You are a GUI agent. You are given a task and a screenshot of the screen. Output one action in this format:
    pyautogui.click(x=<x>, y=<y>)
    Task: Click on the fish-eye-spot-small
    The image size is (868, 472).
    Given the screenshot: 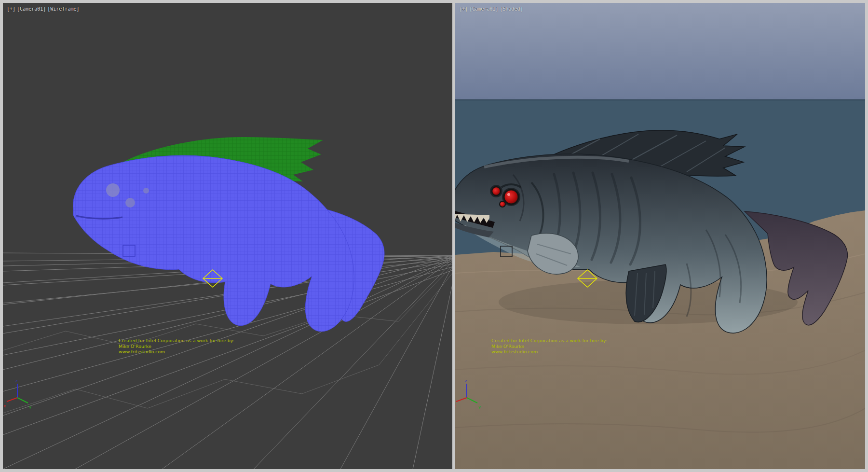 What is the action you would take?
    pyautogui.click(x=146, y=191)
    